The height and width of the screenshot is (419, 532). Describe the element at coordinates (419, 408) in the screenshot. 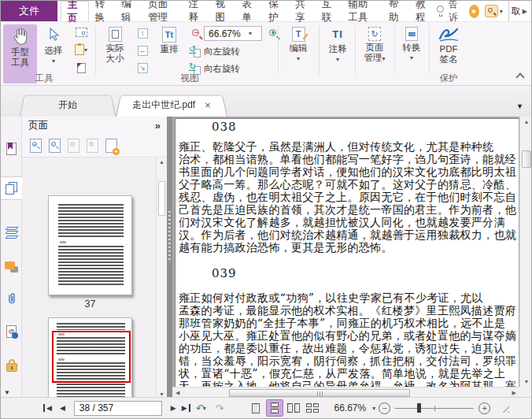

I see `zoom-slider-thumb` at that location.